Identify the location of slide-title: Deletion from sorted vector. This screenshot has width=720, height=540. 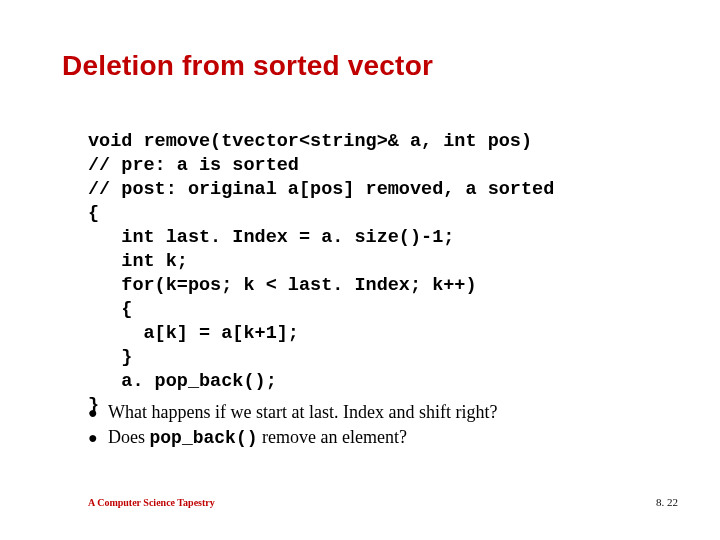
(248, 66).